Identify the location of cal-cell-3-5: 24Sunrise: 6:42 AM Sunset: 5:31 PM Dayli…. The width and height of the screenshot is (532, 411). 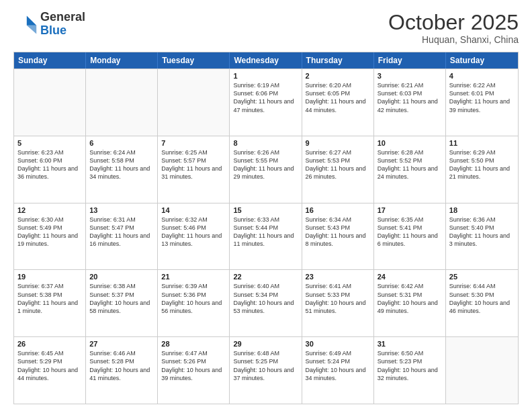
(410, 304).